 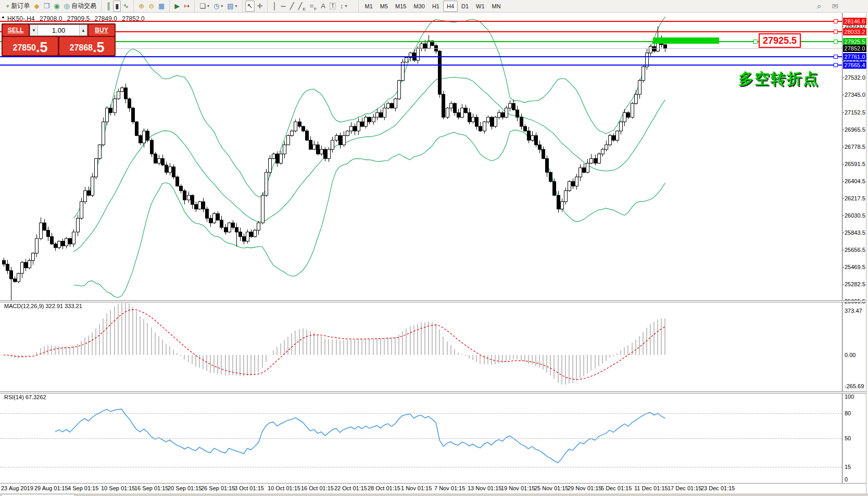 I want to click on buy-price: 27868.5, so click(x=87, y=46).